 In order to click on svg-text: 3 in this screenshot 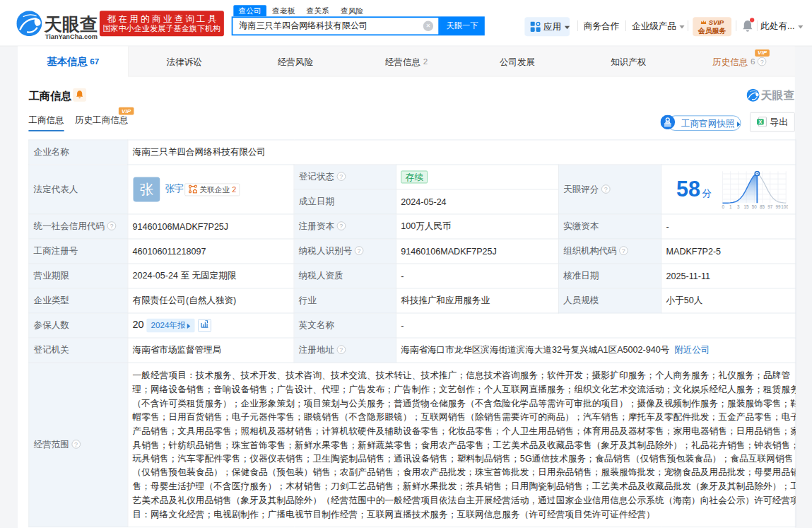, I will do `click(739, 206)`.